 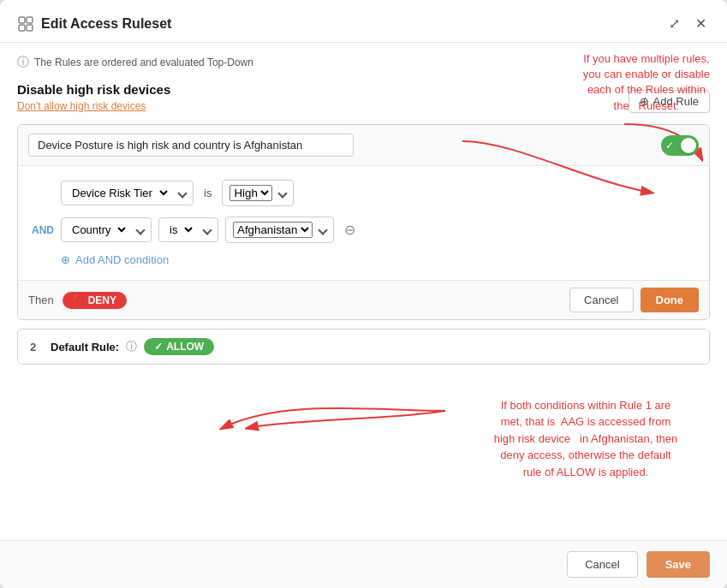 I want to click on rule-name-row: ✓, so click(x=363, y=146).